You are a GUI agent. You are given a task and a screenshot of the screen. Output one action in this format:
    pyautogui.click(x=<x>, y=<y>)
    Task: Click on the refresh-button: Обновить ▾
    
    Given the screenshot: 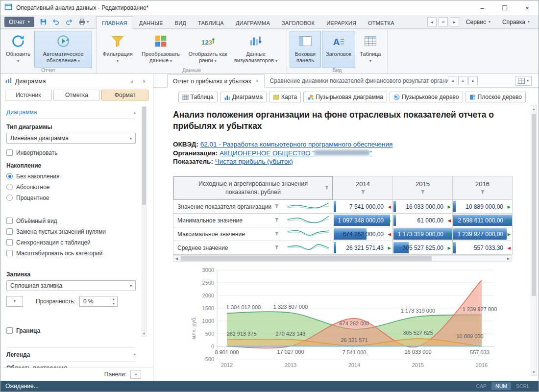 What is the action you would take?
    pyautogui.click(x=18, y=49)
    